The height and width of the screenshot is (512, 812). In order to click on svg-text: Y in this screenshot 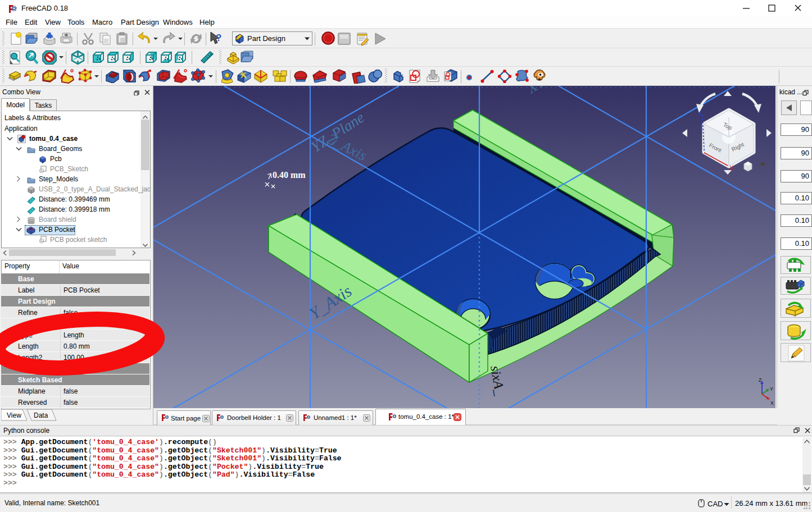, I will do `click(772, 389)`.